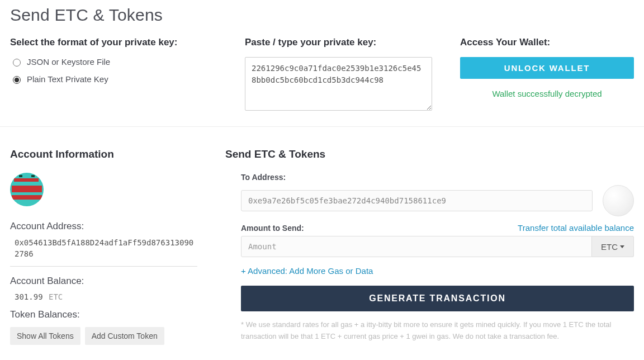 The height and width of the screenshot is (360, 644). I want to click on account-address: 0x054613Bd5fA188D24adf1aFf59d87631309027…, so click(104, 248).